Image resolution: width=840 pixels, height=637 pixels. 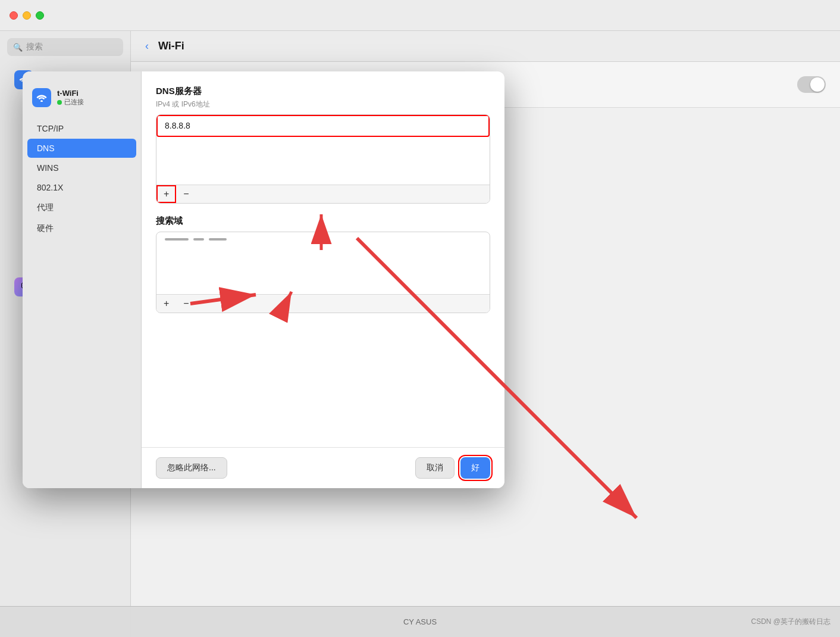 What do you see at coordinates (70, 102) in the screenshot?
I see `connected-status: 已连接` at bounding box center [70, 102].